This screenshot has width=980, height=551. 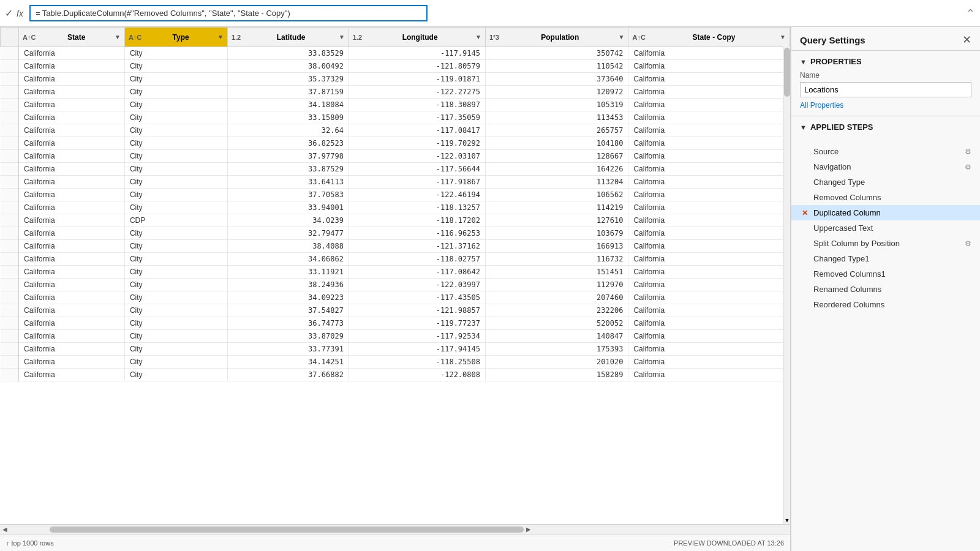 What do you see at coordinates (622, 37) in the screenshot?
I see `col-filter-population: ▼` at bounding box center [622, 37].